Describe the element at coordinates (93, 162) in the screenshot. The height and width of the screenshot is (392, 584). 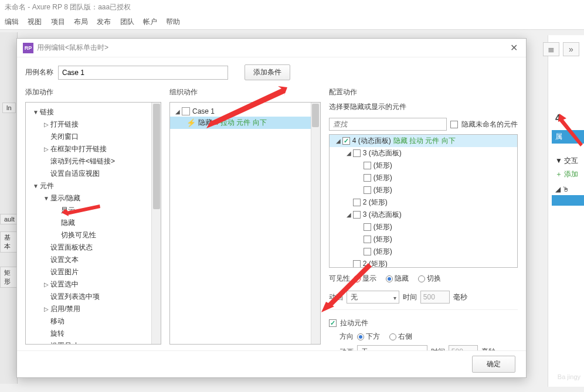
I see `action-tree-item: 滚动到元件<锚链接>` at that location.